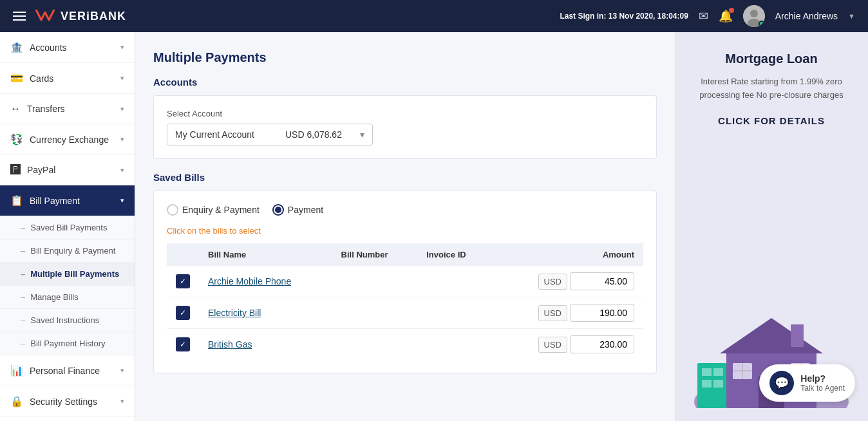 Image resolution: width=868 pixels, height=421 pixels. What do you see at coordinates (67, 321) in the screenshot?
I see `sidebar-sub-saved-instructions: Saved Instructions` at bounding box center [67, 321].